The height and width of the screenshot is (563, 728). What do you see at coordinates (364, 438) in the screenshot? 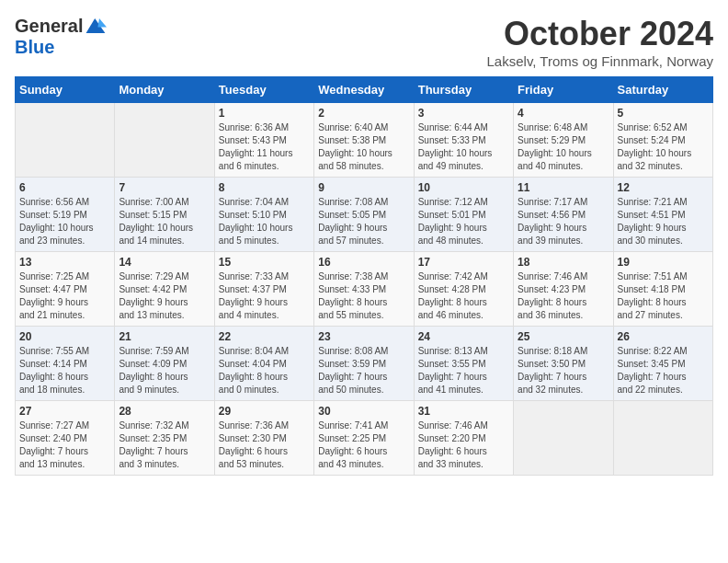
I see `week-row-5: 27Sunrise: 7:27 AM Sunset: 2:40 PM Dayli…` at bounding box center [364, 438].